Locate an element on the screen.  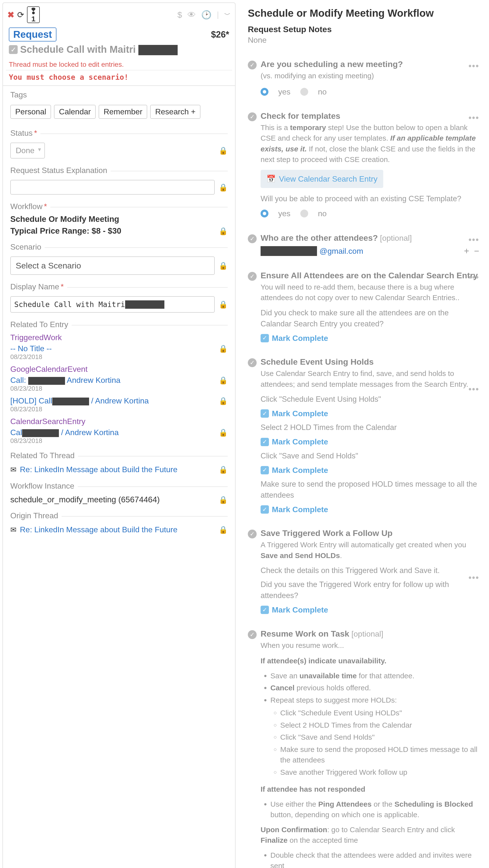
exclaim-icon: ❢ is located at coordinates (33, 11).